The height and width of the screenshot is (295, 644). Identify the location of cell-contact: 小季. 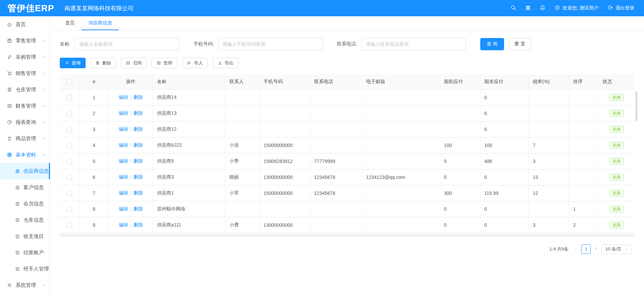
(243, 161).